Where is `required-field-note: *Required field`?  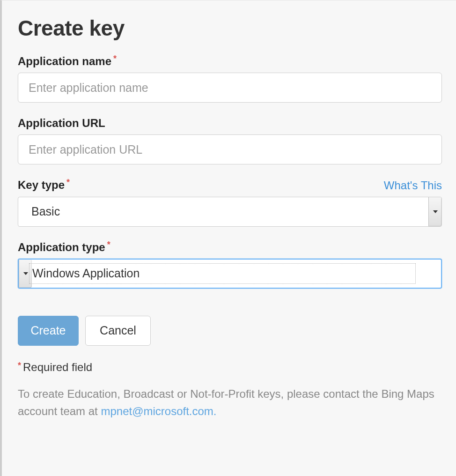
required-field-note: *Required field is located at coordinates (230, 367).